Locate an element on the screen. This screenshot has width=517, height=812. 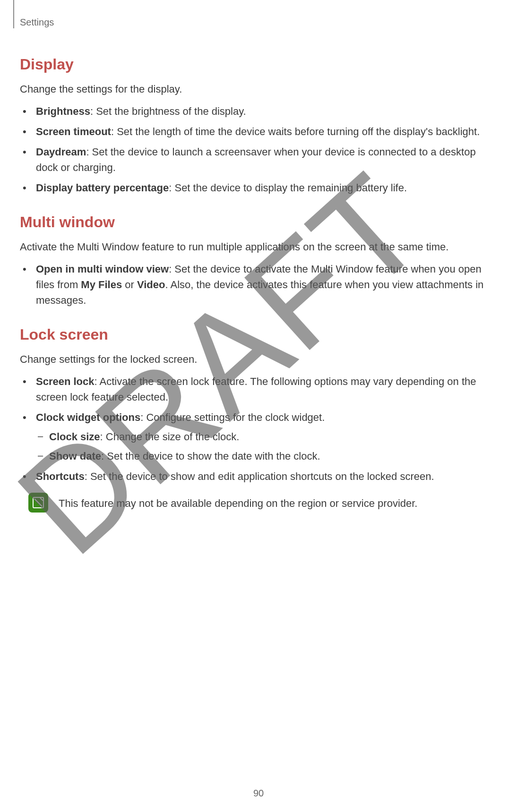
list-item: Screen timeout: Set the length of time t… is located at coordinates (267, 131).